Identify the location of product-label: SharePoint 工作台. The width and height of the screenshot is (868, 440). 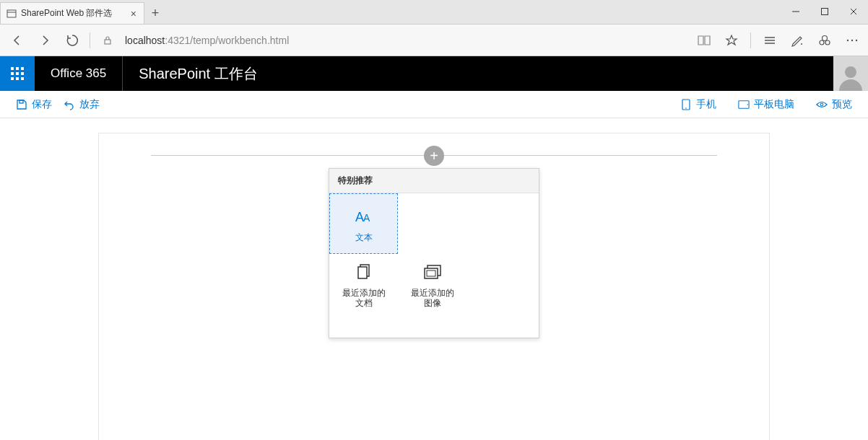
(198, 74).